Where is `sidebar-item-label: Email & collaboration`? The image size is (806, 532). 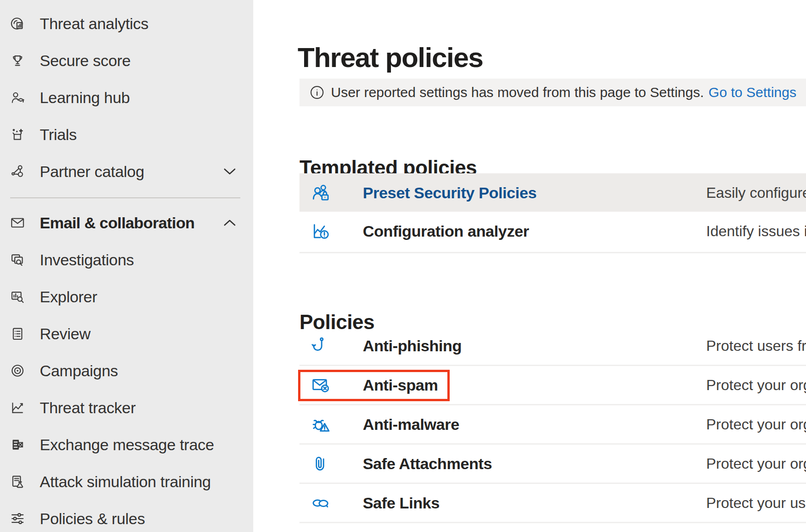
sidebar-item-label: Email & collaboration is located at coordinates (117, 223).